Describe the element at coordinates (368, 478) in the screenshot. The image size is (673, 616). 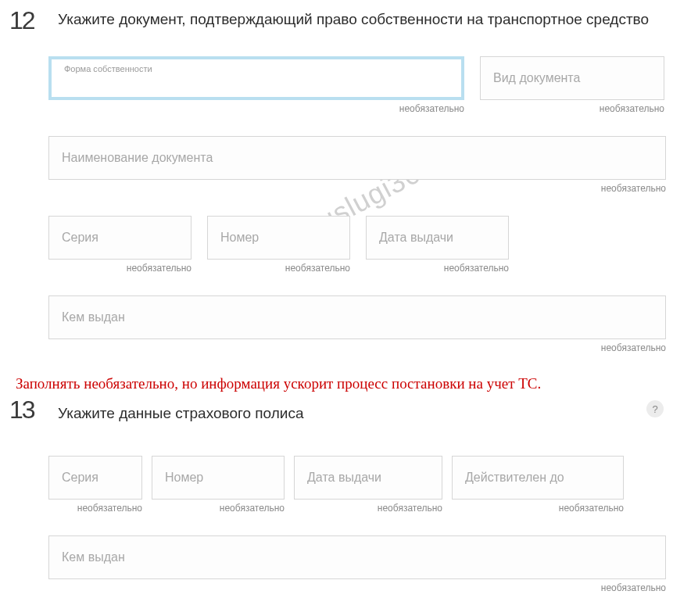
I see `issue-date-13-input: Дата выдачи` at that location.